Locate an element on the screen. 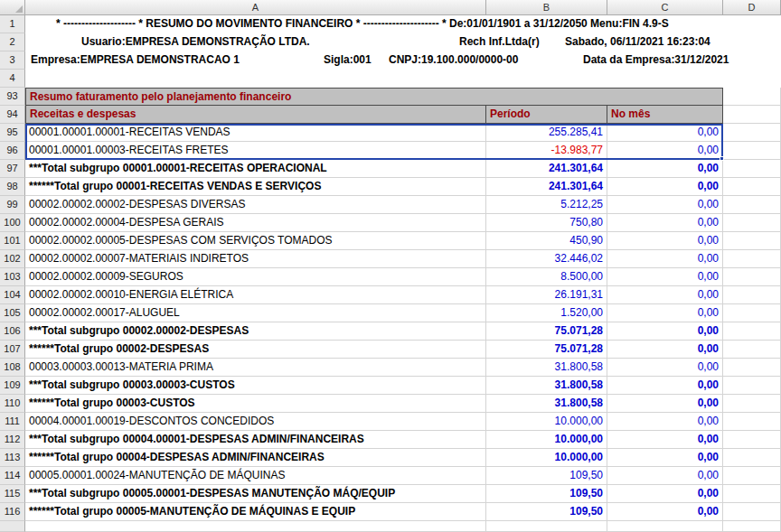 Image resolution: width=781 pixels, height=532 pixels. cell-label: ******Total grupo 00002-DESPESAS is located at coordinates (256, 350).